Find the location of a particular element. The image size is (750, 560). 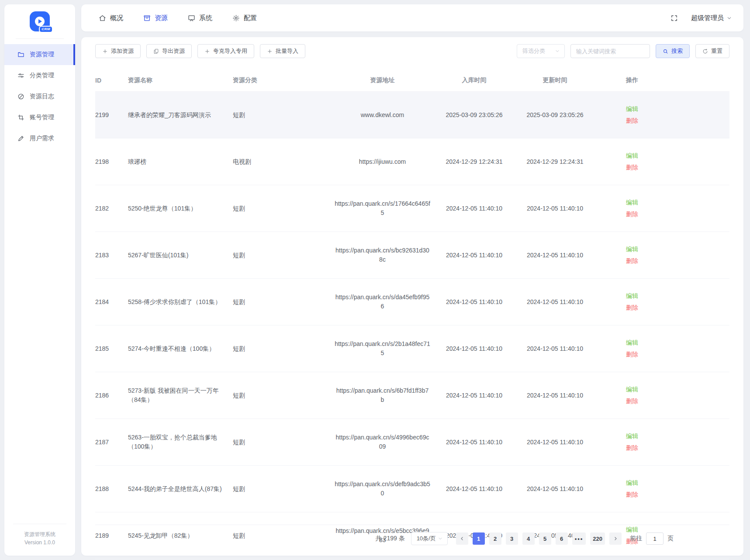

tab-system: 系统 is located at coordinates (200, 18).